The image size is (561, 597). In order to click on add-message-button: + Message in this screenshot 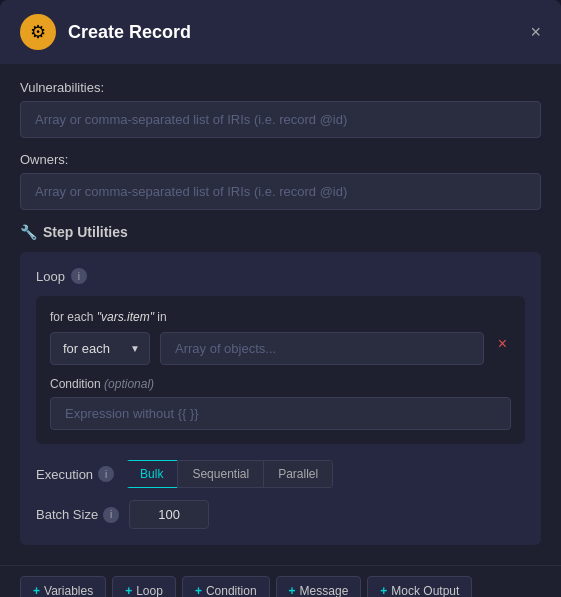, I will do `click(319, 586)`.